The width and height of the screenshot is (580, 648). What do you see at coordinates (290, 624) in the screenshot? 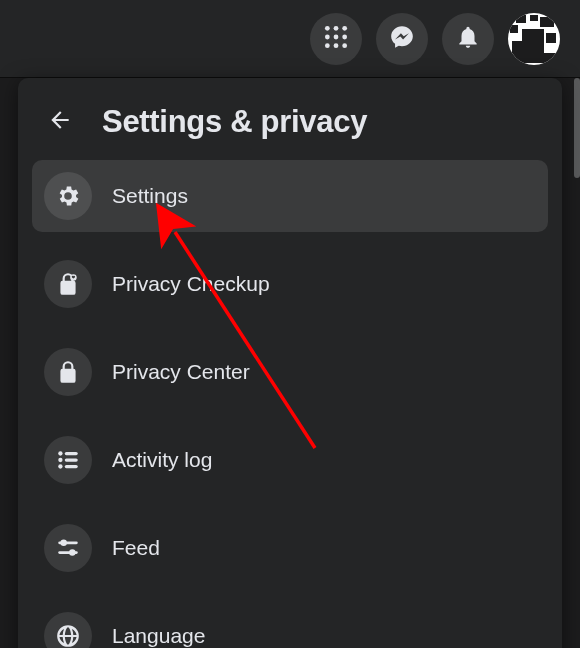
I see `menu-item-language: Language` at bounding box center [290, 624].